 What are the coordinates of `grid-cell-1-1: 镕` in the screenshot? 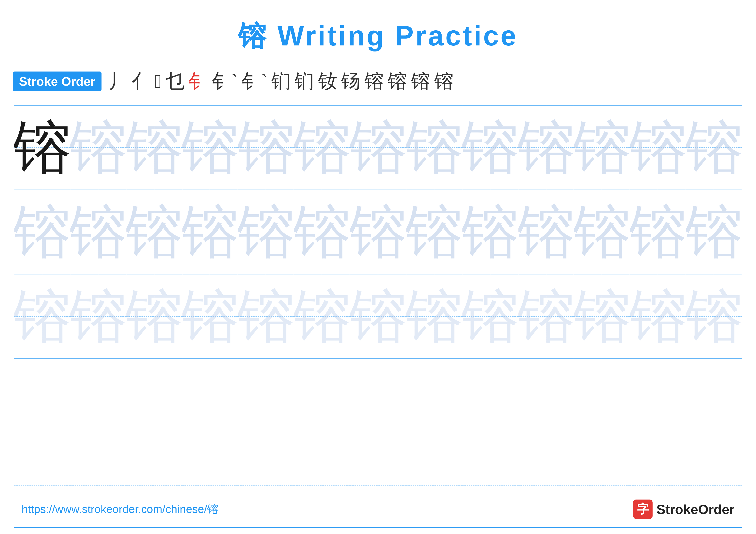 It's located at (42, 147).